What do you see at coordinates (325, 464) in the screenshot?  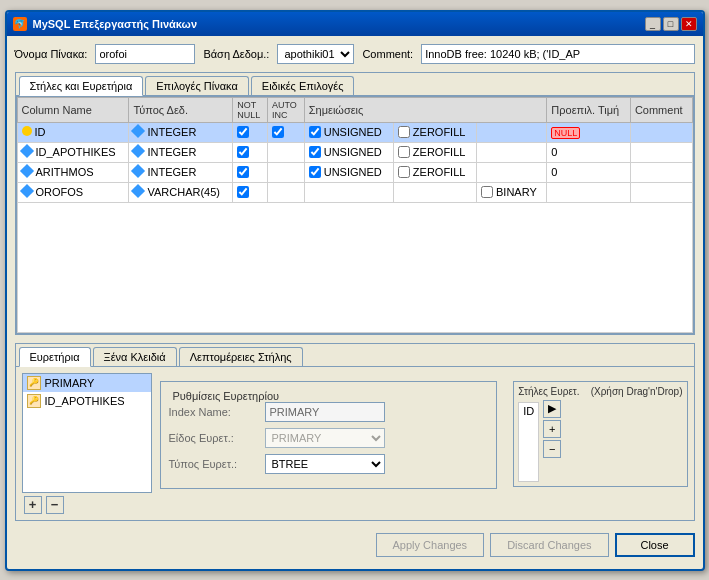 I see `btree-select: BTREE` at bounding box center [325, 464].